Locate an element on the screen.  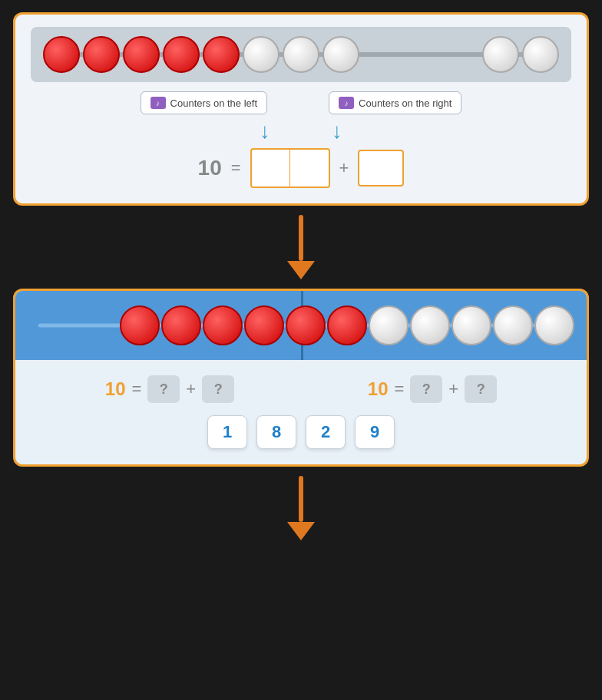
eq-right-number: 10 is located at coordinates (378, 389).